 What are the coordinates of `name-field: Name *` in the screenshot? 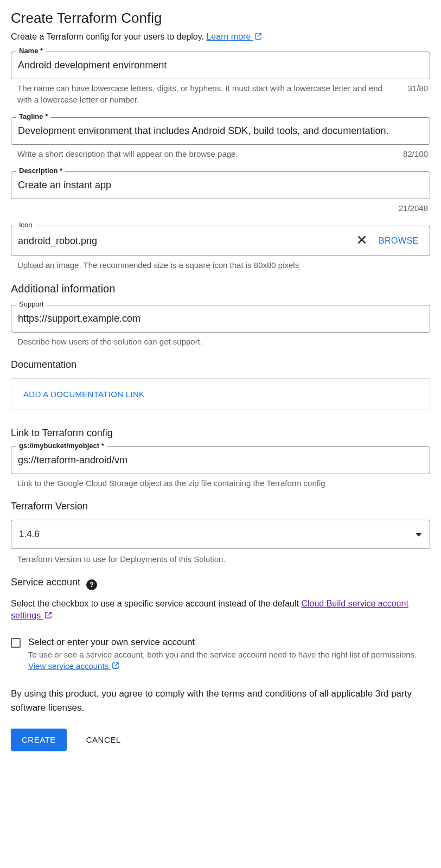 It's located at (220, 65).